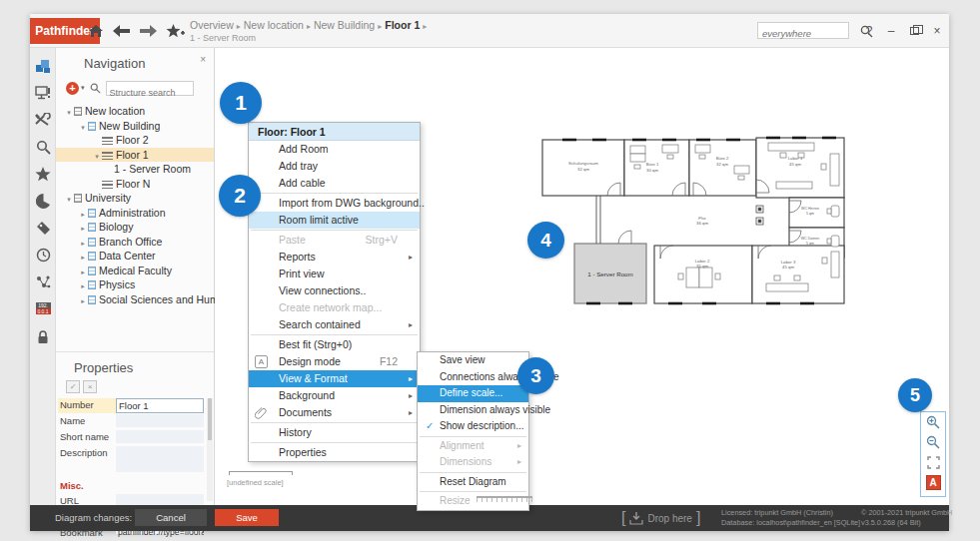 The height and width of the screenshot is (541, 980). Describe the element at coordinates (43, 66) in the screenshot. I see `sidebar-tool-navigation` at that location.